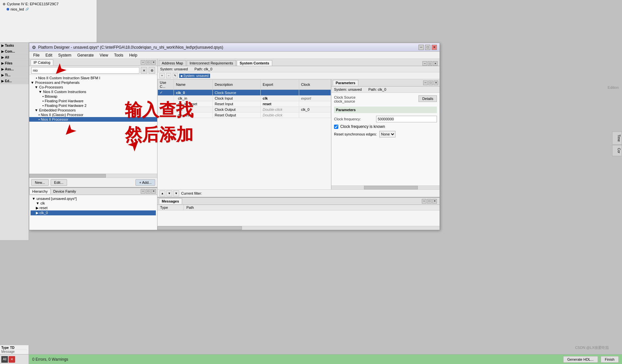 The width and height of the screenshot is (622, 364). Describe the element at coordinates (581, 359) in the screenshot. I see `generate-hdl-button: Generate HDL...` at that location.